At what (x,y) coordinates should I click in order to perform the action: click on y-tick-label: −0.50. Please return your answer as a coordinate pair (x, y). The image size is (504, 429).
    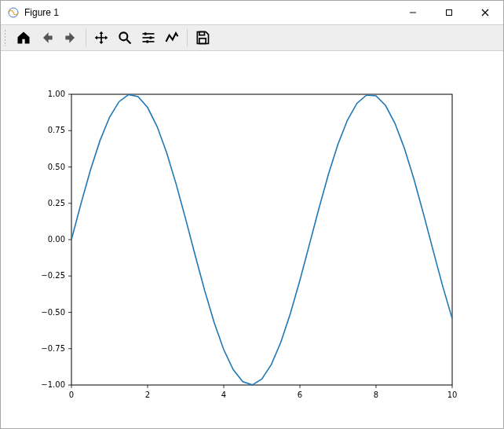
    Looking at the image, I should click on (53, 313).